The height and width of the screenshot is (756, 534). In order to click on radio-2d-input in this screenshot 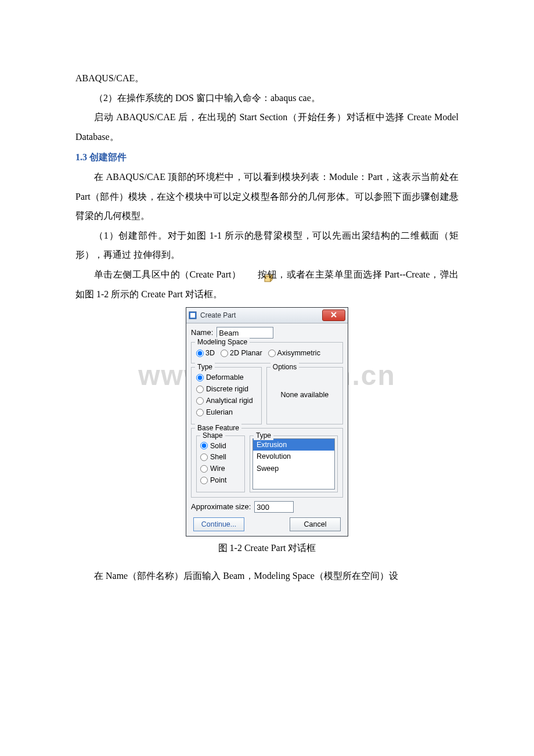, I will do `click(224, 353)`.